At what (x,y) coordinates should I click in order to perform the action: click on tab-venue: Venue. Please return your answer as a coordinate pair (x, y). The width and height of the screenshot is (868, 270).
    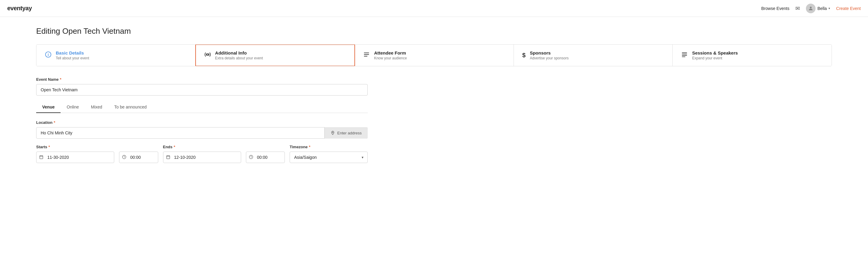
    Looking at the image, I should click on (49, 107).